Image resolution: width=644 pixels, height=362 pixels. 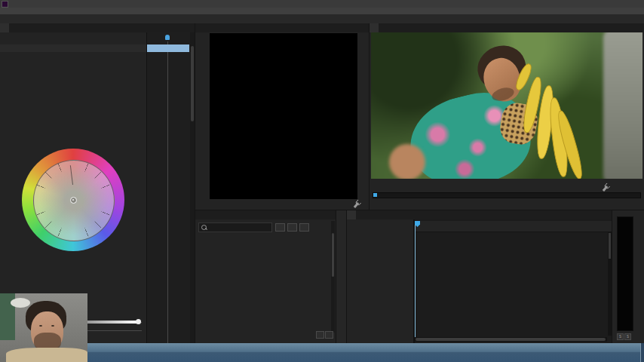 I want to click on waveform-plot, so click(x=284, y=116).